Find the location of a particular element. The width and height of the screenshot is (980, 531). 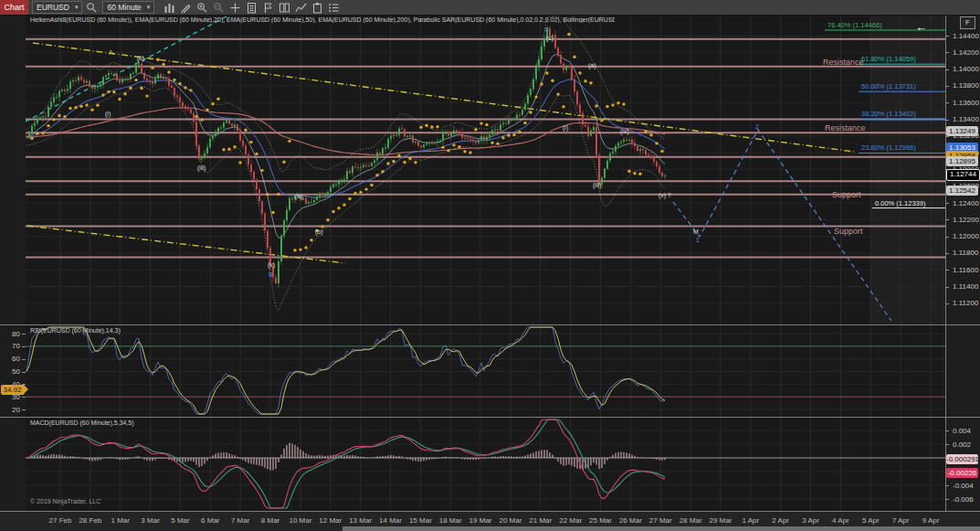

toolbar: Chart EURUSD ▾ 60 Minute ▾ is located at coordinates (490, 7).